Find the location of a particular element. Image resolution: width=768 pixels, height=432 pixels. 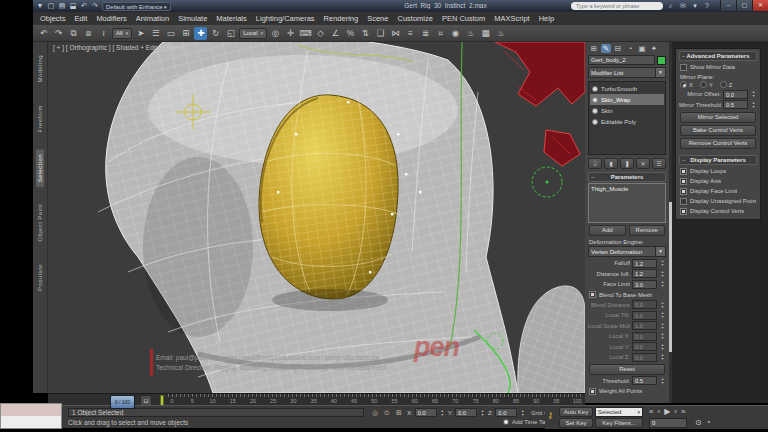

scrollbar-thumb is located at coordinates (670, 277).